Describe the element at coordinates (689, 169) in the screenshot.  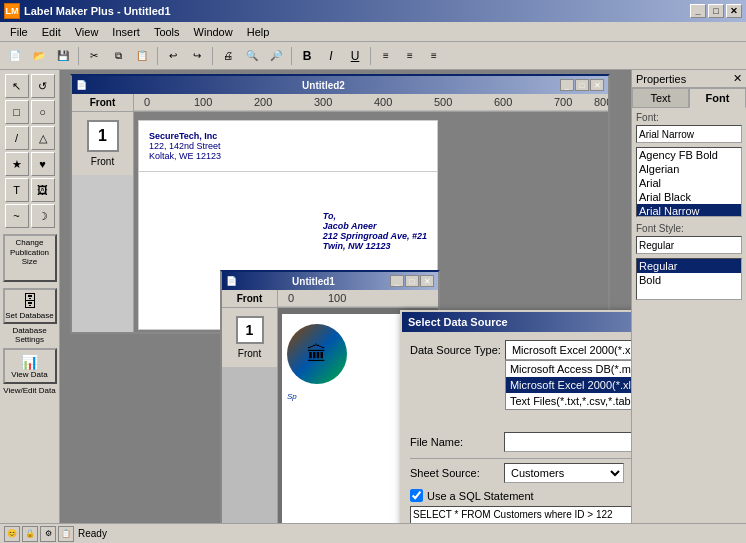
I see `font-item-1: Algerian` at that location.